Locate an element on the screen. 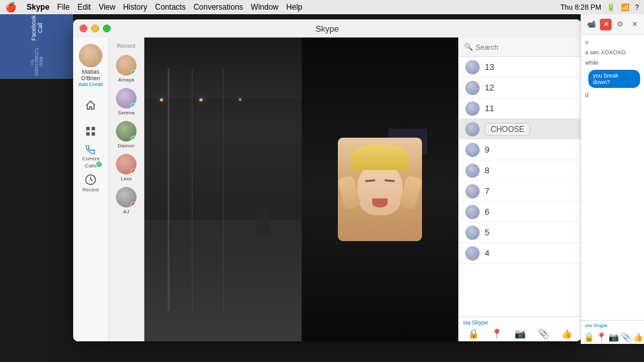 This screenshot has width=644, height=362. side-chat-input-area: via Skype 🔒 📍 📷 📎 👍 is located at coordinates (612, 332).